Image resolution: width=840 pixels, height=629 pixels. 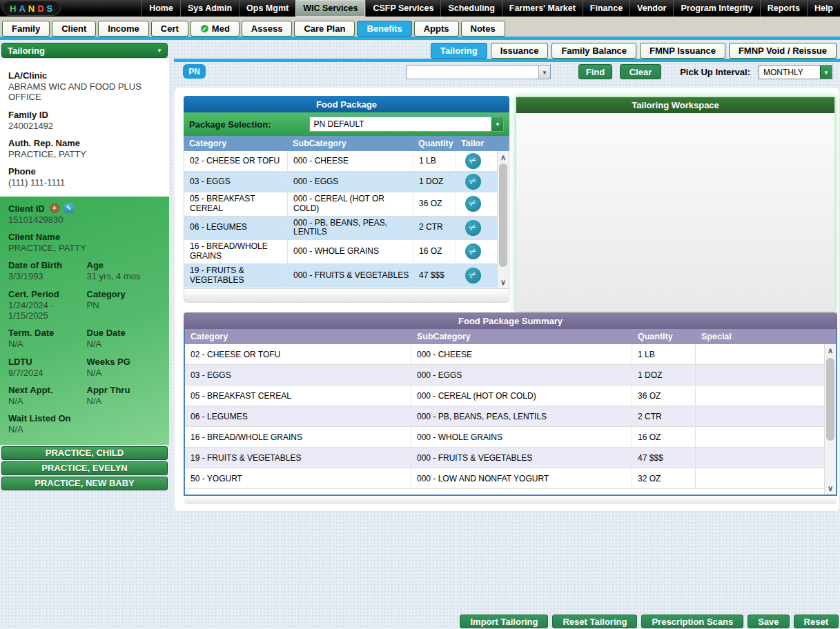 What do you see at coordinates (505, 458) in the screenshot?
I see `summary-row: 19 - FRUITS & VEGETABLES 000 - FRUITS & …` at bounding box center [505, 458].